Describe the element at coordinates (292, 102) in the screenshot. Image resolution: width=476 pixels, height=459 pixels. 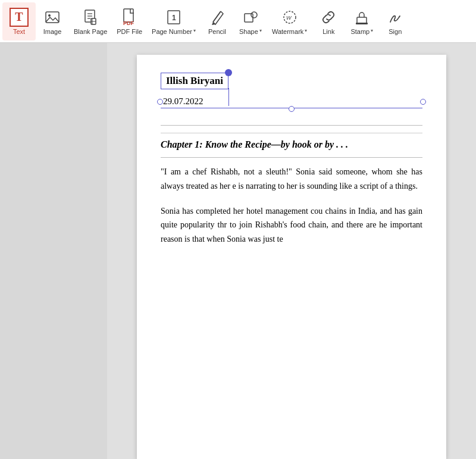
I see `date-block: 29.07.2022` at that location.